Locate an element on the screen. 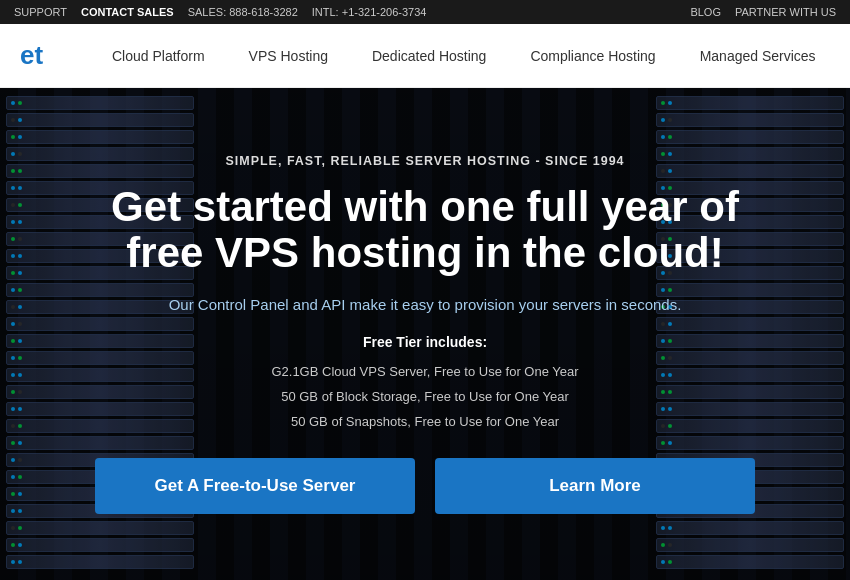  hero-tagline: SIMPLE, FAST, RELIABLE SERVER HOSTING - … is located at coordinates (425, 161).